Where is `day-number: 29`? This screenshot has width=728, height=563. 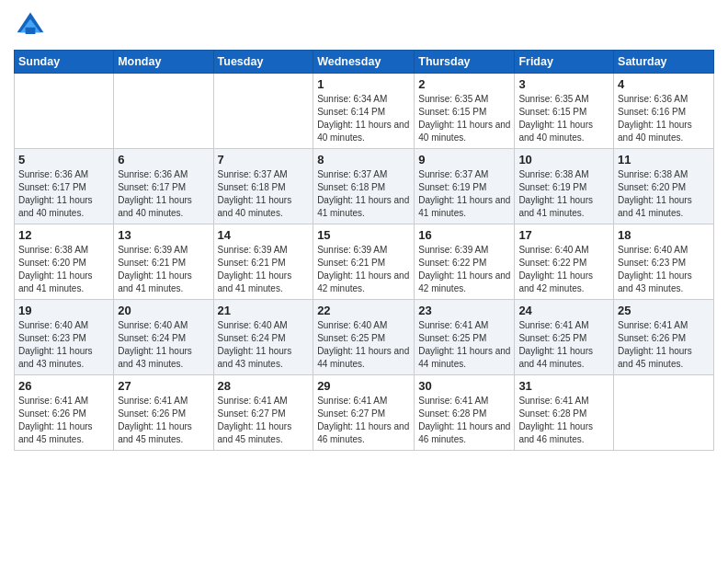 day-number: 29 is located at coordinates (364, 386).